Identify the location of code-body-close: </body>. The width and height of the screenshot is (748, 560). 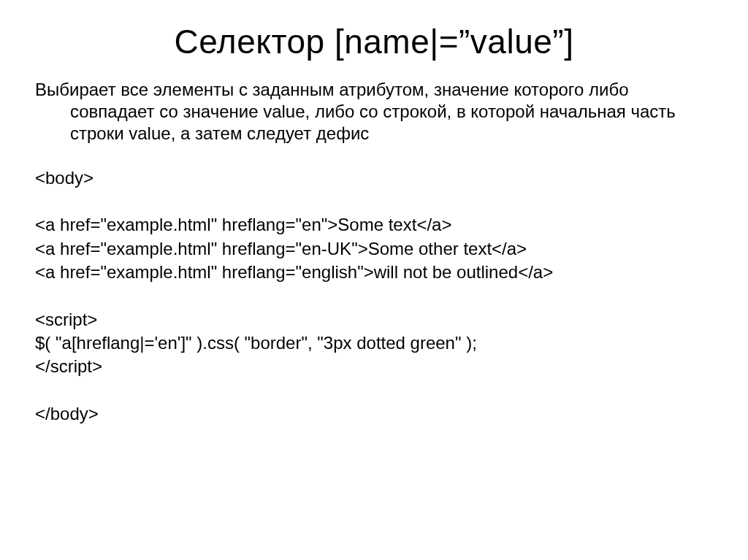
(374, 414).